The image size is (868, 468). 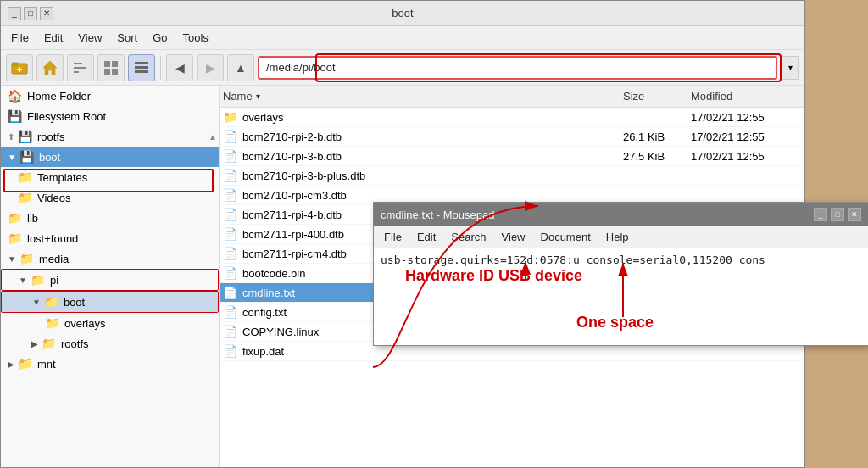 What do you see at coordinates (90, 37) in the screenshot?
I see `menu-view: View` at bounding box center [90, 37].